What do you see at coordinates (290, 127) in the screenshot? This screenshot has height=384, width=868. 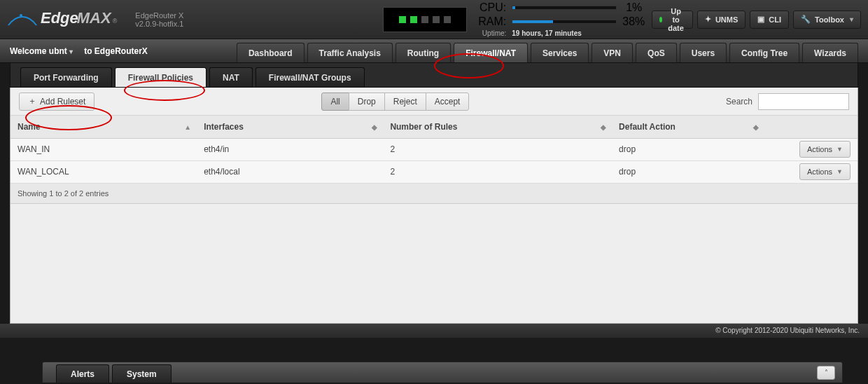 I see `col-header-interfaces: Interfaces◆` at bounding box center [290, 127].